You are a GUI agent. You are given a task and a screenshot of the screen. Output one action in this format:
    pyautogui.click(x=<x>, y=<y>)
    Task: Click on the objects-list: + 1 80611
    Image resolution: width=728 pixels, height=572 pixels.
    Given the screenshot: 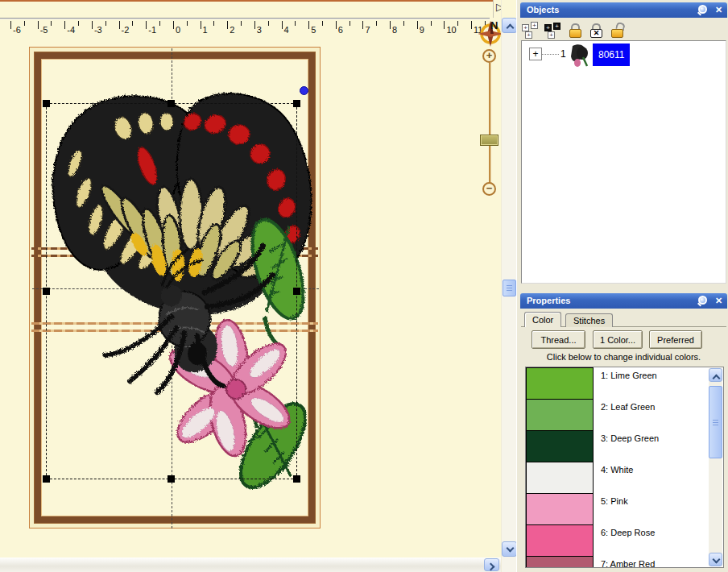 What is the action you would take?
    pyautogui.click(x=623, y=162)
    